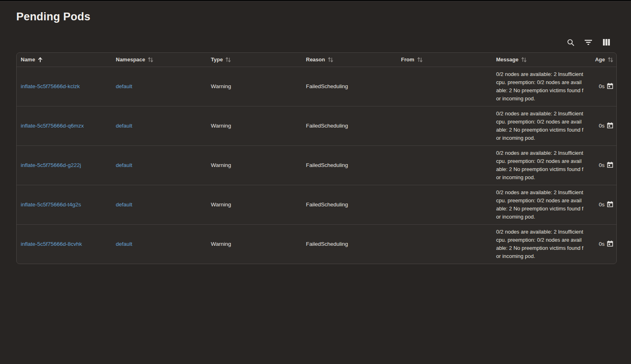 The width and height of the screenshot is (631, 364). What do you see at coordinates (315, 59) in the screenshot?
I see `column-header-label: Reason` at bounding box center [315, 59].